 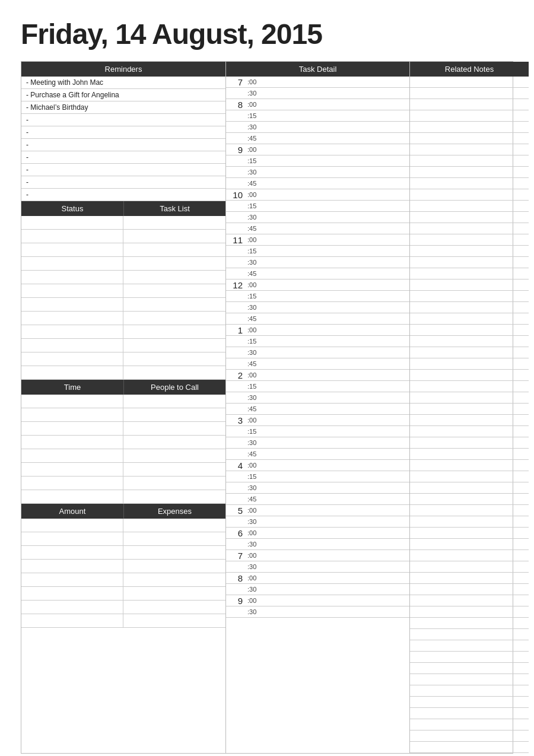 I want to click on expense-amount-cell, so click(x=72, y=593).